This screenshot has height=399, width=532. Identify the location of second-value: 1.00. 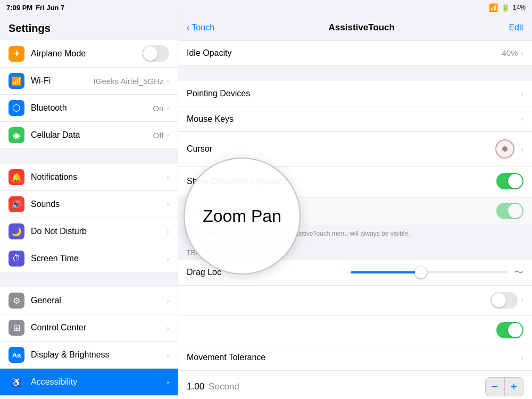
(196, 387).